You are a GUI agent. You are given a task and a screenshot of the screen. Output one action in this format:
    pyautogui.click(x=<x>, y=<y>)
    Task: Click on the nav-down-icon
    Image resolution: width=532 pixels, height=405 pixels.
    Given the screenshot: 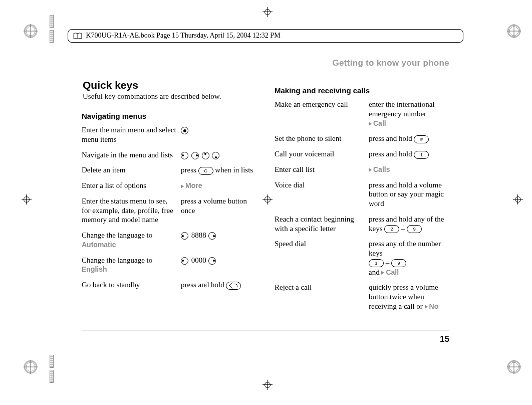 What is the action you would take?
    pyautogui.click(x=215, y=155)
    